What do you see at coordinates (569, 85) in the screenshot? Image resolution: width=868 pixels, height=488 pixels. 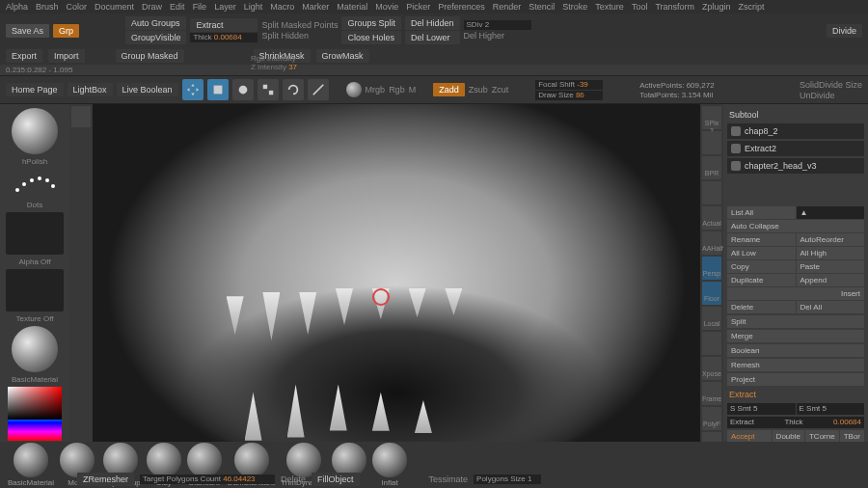 I see `focal-shift-slider: Focal Shift -39` at bounding box center [569, 85].